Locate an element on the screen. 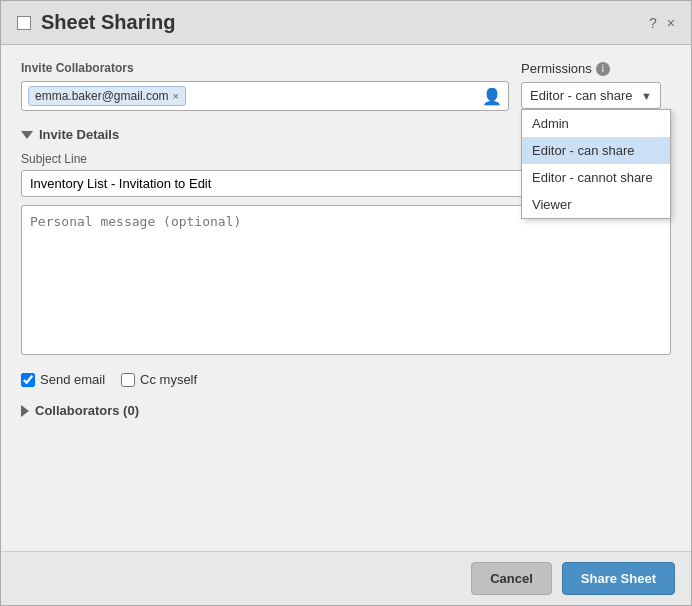 This screenshot has height=606, width=692. permissions-dropdown-arrow: ▼ is located at coordinates (646, 96).